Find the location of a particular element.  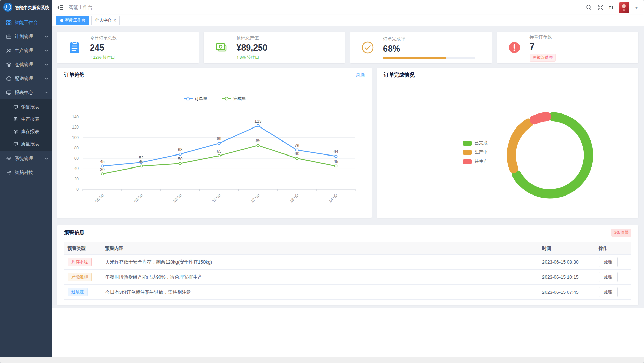

dashboard-icon is located at coordinates (9, 23).